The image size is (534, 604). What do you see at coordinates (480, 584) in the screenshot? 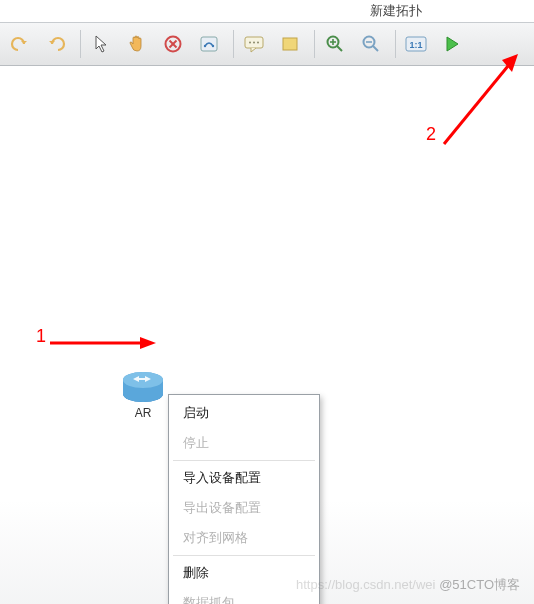
I see `watermark-text: @51CTO博客` at bounding box center [480, 584].